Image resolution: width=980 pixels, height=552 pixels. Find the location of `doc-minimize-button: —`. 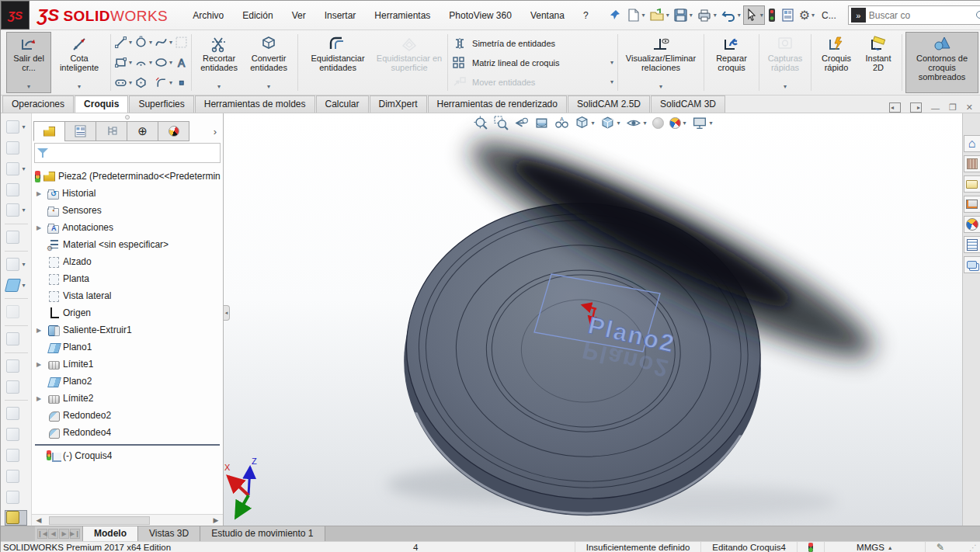

doc-minimize-button: — is located at coordinates (935, 108).